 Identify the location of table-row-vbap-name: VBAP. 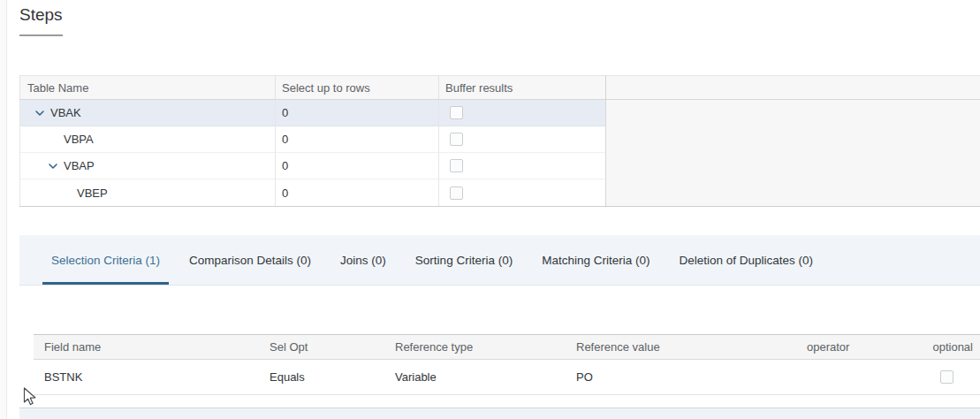
(148, 166).